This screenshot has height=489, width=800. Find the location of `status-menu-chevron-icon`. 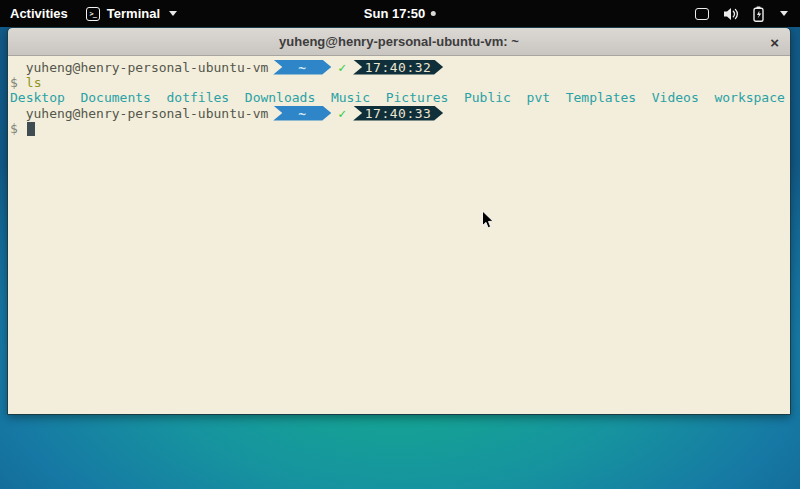

status-menu-chevron-icon is located at coordinates (784, 14).